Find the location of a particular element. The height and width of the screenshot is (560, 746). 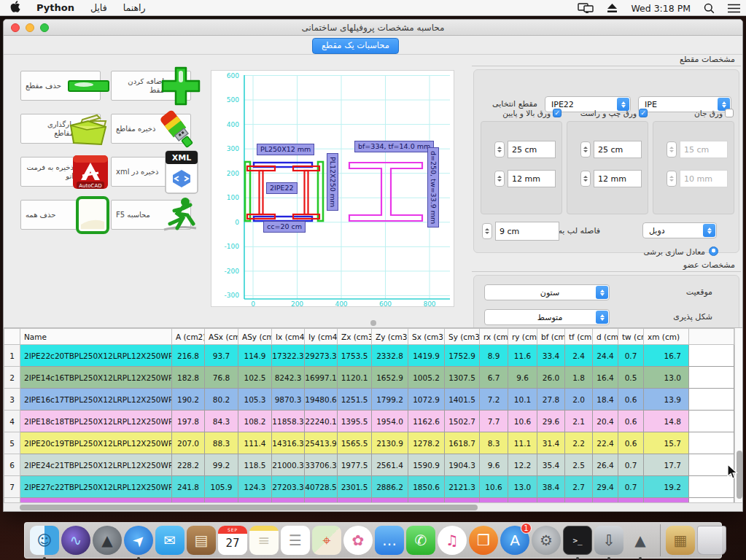

dock-item-package: ▦ is located at coordinates (680, 540).